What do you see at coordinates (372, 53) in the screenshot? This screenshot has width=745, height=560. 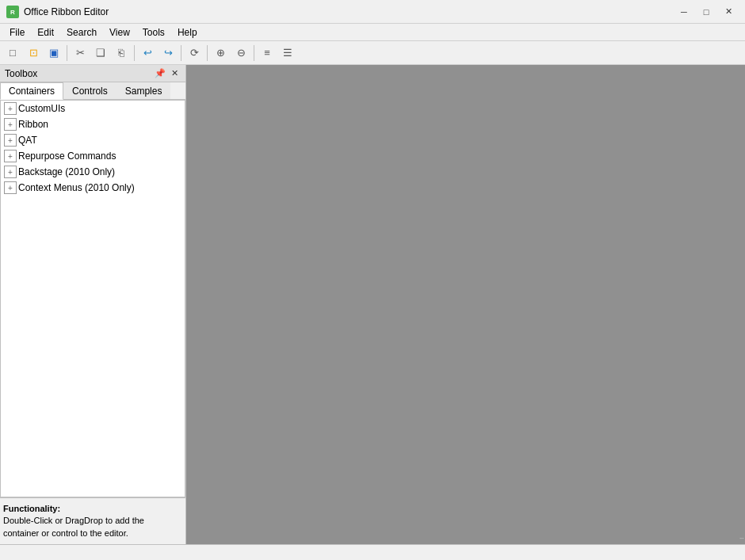 I see `toolbar: □⊡▣✂❑⎗↩↪⟳⊕⊖≡☰` at bounding box center [372, 53].